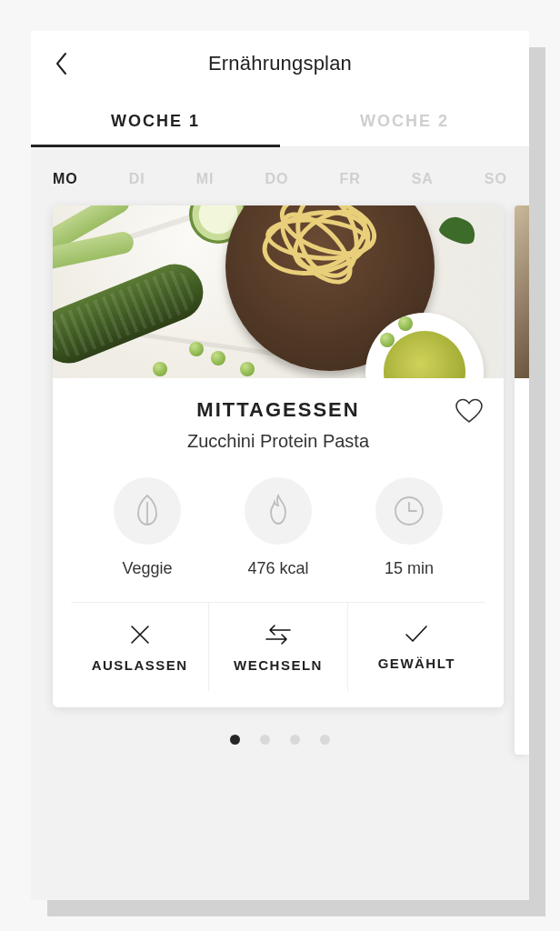  I want to click on stat-calories-label: 476 kcal, so click(278, 569).